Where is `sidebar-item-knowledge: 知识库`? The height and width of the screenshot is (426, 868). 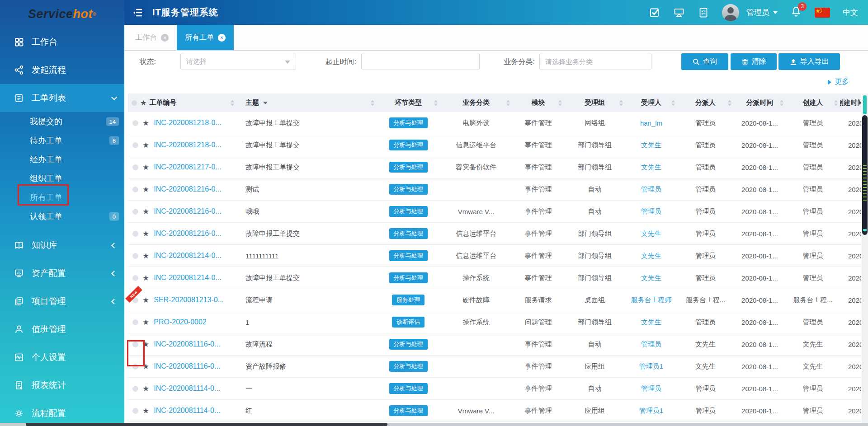 sidebar-item-knowledge: 知识库 is located at coordinates (62, 245).